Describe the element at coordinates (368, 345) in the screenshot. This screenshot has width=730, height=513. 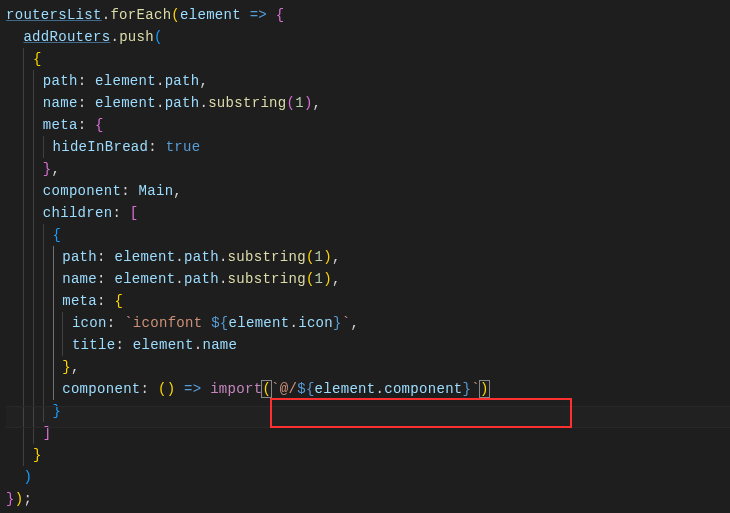
I see `code-line: title: element.name` at that location.